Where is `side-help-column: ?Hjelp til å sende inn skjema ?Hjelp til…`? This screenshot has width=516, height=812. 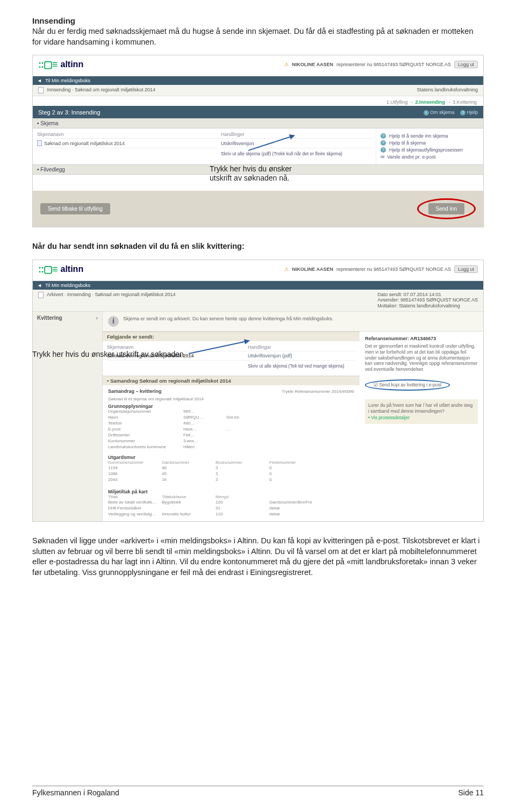
side-help-column: ?Hjelp til å sende inn skjema ?Hjelp til… is located at coordinates (429, 146).